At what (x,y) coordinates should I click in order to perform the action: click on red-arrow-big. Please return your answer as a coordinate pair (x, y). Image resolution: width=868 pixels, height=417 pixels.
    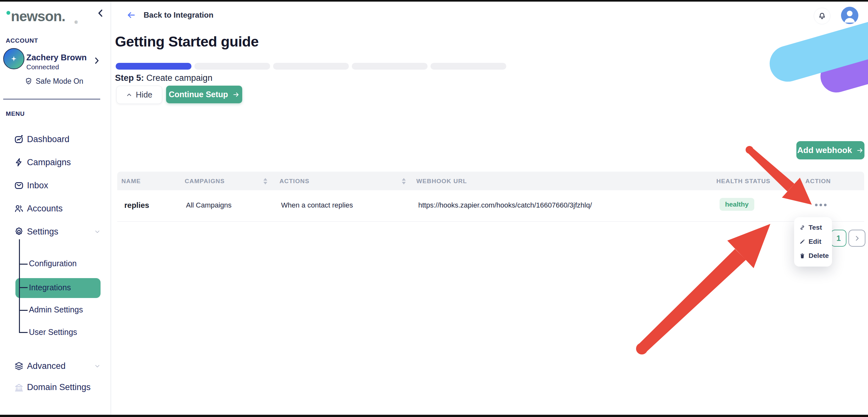
    Looking at the image, I should click on (703, 289).